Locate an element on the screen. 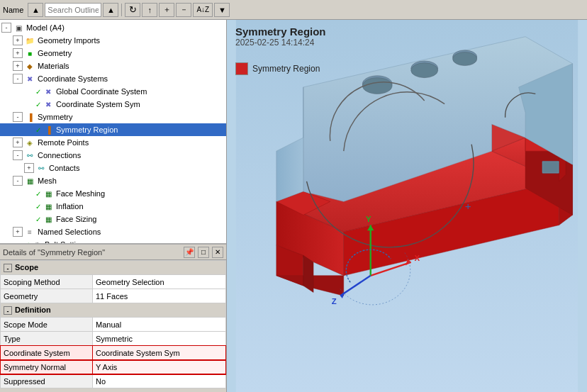 The image size is (587, 392). tree-item-face-sizing: ✓▦Face Sizing is located at coordinates (113, 219).